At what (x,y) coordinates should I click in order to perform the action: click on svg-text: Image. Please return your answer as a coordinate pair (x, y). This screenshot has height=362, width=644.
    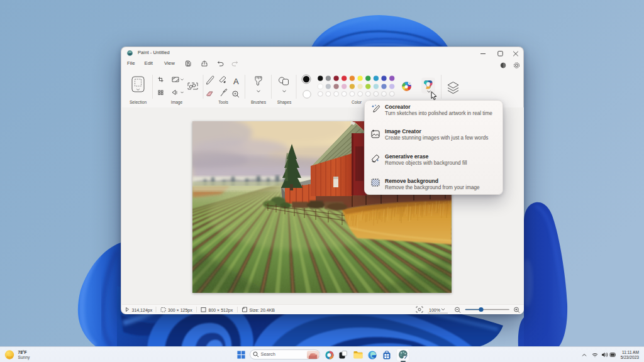
    Looking at the image, I should click on (177, 102).